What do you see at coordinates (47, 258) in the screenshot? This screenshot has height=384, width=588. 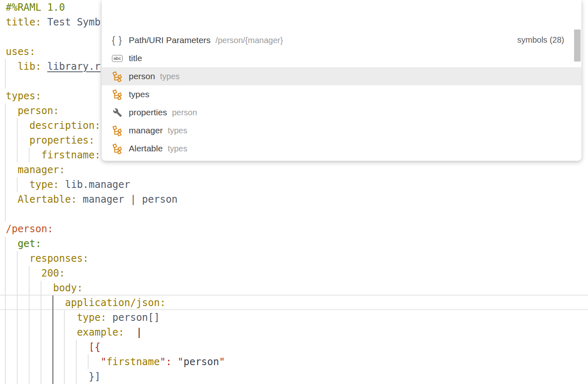 I see `code-token: responses:` at bounding box center [47, 258].